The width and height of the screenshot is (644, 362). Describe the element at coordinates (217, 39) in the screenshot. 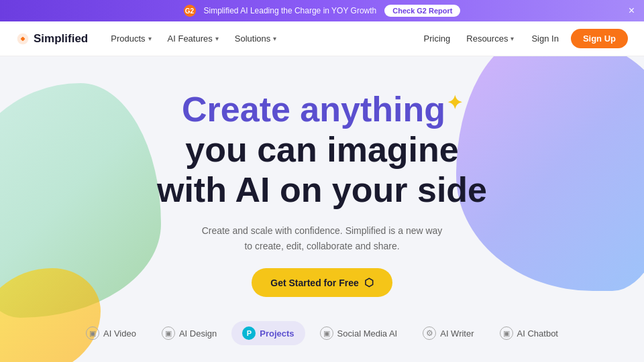

I see `ai-features-chevron-icon: ▾` at that location.